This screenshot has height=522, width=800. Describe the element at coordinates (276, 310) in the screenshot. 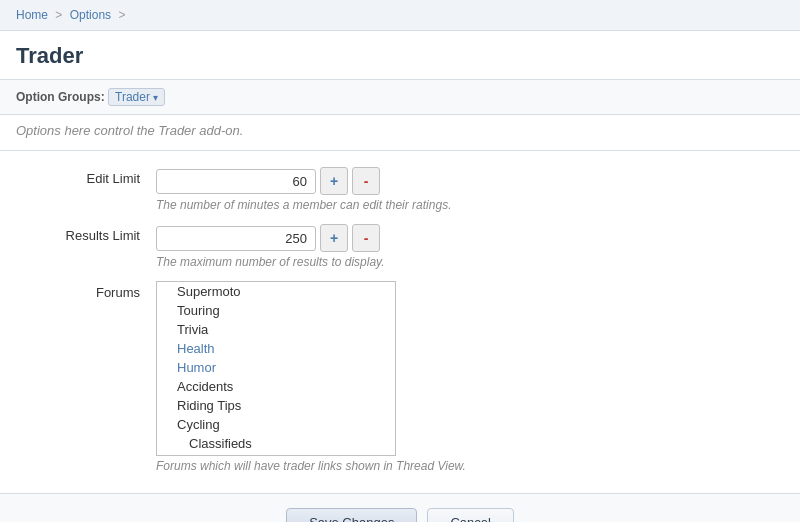

I see `list-item: Touring` at that location.